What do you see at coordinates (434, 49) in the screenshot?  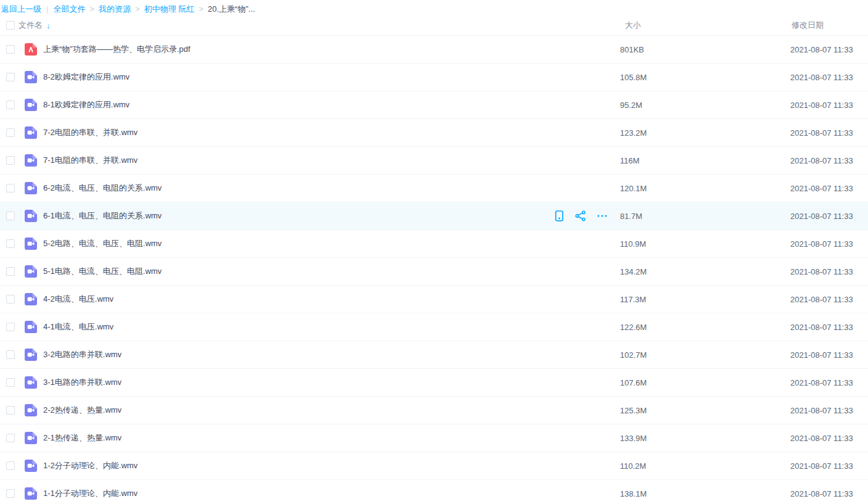 I see `file-row: 上乘“物”功套路——热学、电学启示录.pdf801KB2021-08-07 11…` at bounding box center [434, 49].